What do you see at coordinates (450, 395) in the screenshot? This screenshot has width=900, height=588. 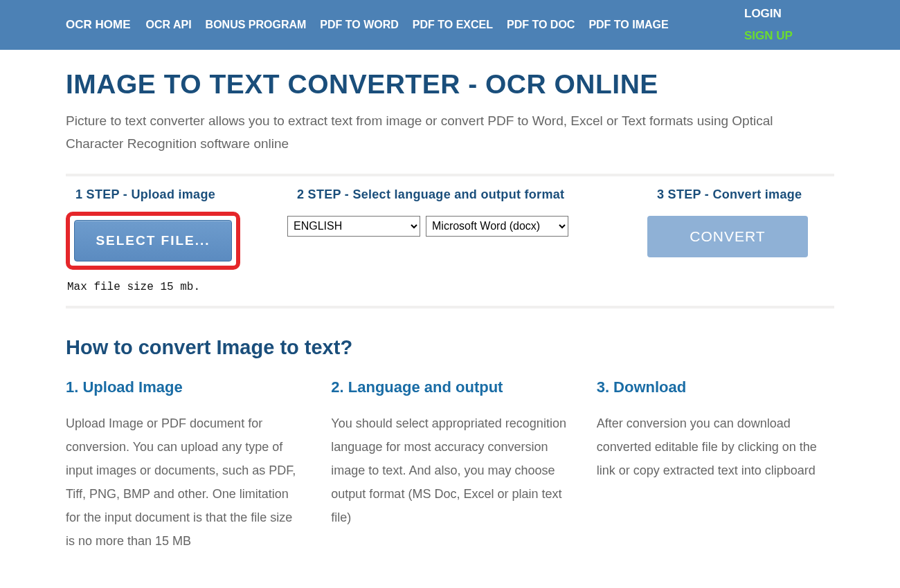 I see `howto-col2-title: 2. Language and output` at bounding box center [450, 395].